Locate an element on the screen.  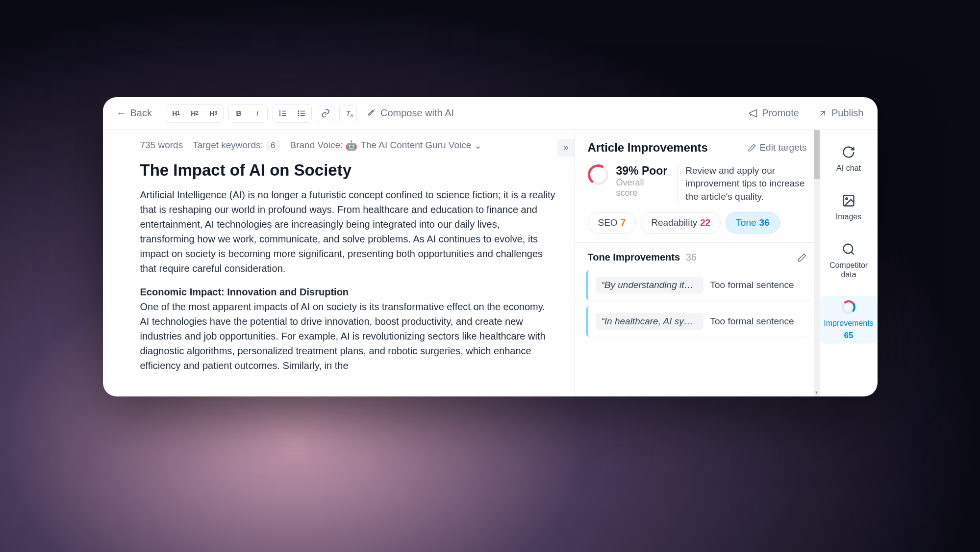
rail-competitor-data: Competitor data is located at coordinates (849, 260).